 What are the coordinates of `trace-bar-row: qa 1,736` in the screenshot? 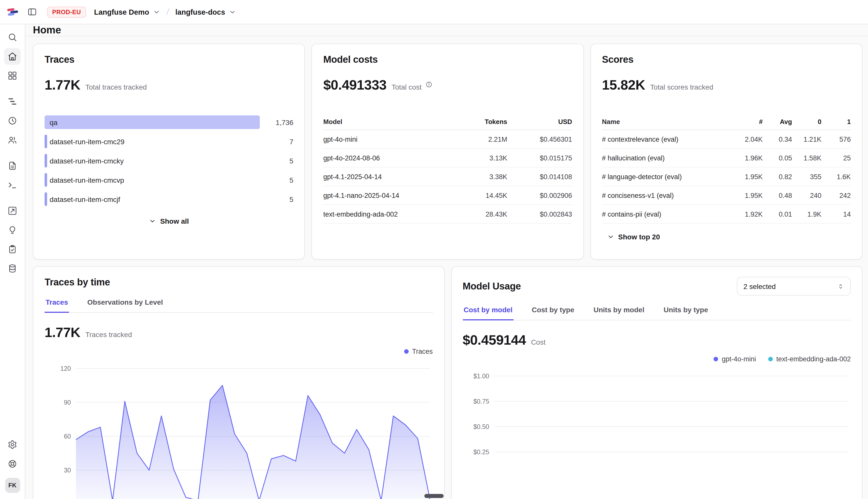 It's located at (169, 122).